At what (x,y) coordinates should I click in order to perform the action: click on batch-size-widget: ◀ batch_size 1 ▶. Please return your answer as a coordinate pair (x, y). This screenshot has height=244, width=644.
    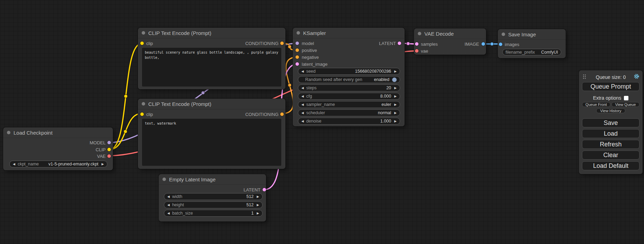
    Looking at the image, I should click on (213, 213).